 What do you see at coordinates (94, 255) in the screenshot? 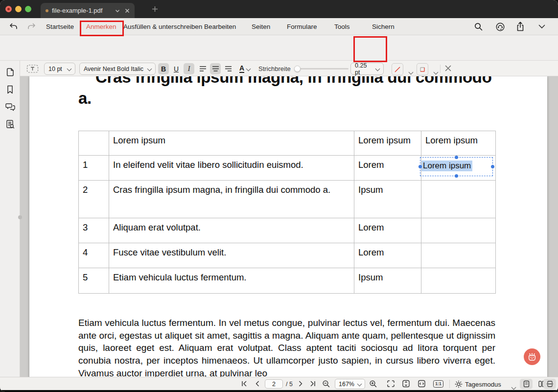
I see `table-cell: 4` at bounding box center [94, 255].